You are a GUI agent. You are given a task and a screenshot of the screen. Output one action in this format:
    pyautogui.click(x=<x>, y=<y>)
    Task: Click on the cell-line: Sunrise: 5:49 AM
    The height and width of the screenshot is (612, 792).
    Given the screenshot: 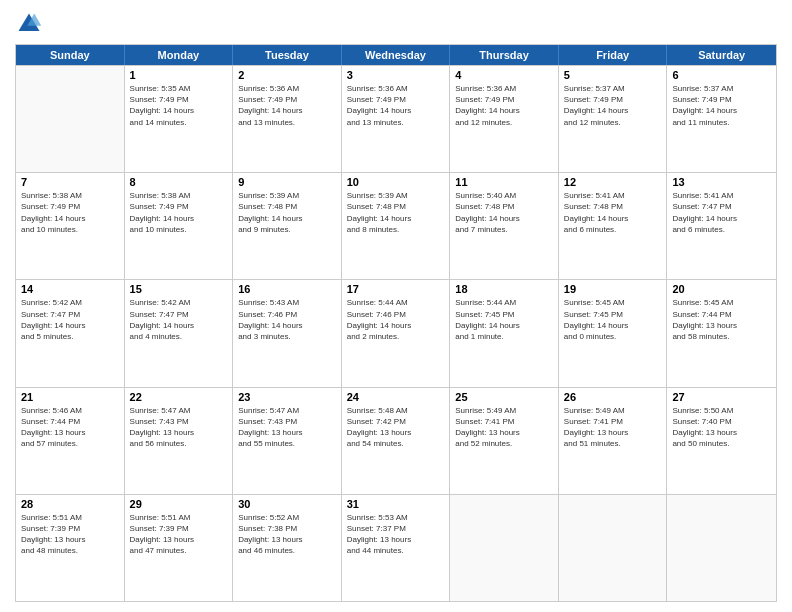 What is the action you would take?
    pyautogui.click(x=504, y=410)
    